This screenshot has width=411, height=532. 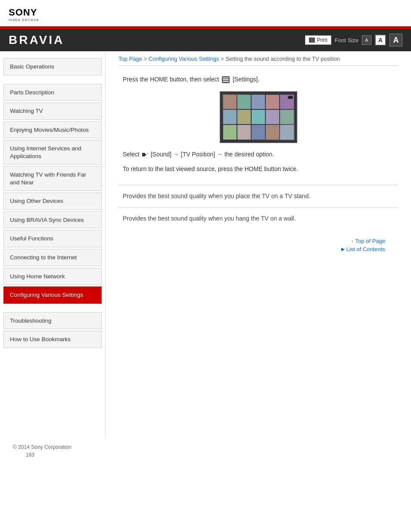 What do you see at coordinates (258, 196) in the screenshot?
I see `tv-stand-description: Provides the best sound quality when you…` at bounding box center [258, 196].